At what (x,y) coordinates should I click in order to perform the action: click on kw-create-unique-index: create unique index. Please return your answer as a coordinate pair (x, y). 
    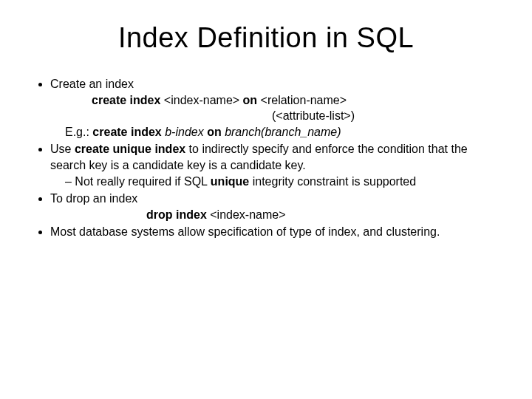
    Looking at the image, I should click on (130, 149).